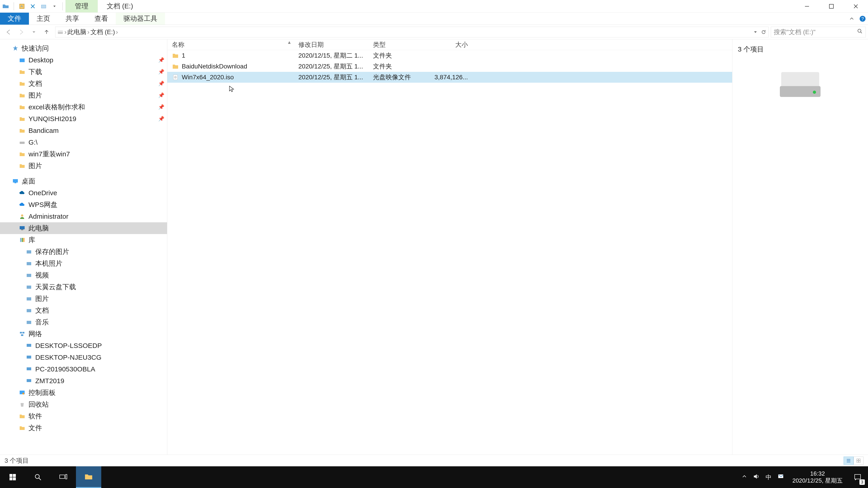 Image resolution: width=868 pixels, height=488 pixels. I want to click on nav-back-button, so click(9, 32).